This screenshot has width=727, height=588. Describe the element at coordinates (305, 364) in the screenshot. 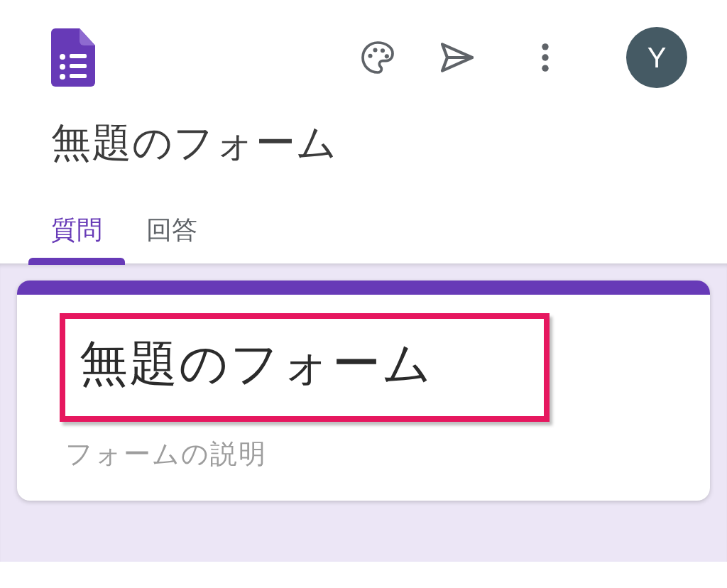

I see `form-title-input: 無題のフォーム` at that location.